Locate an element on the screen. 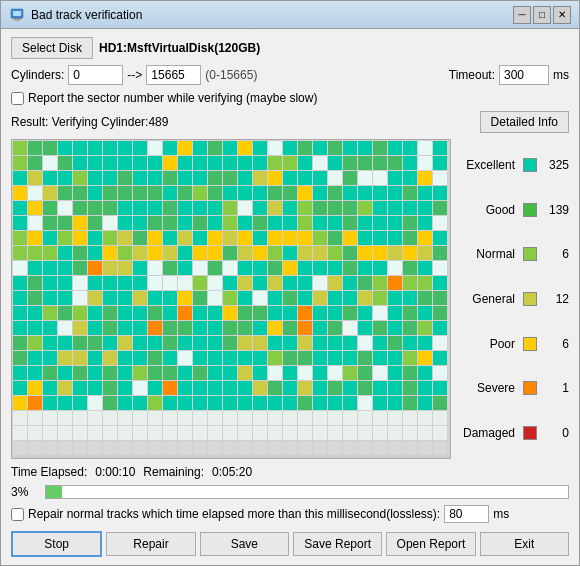  repair-checkbox is located at coordinates (18, 514).